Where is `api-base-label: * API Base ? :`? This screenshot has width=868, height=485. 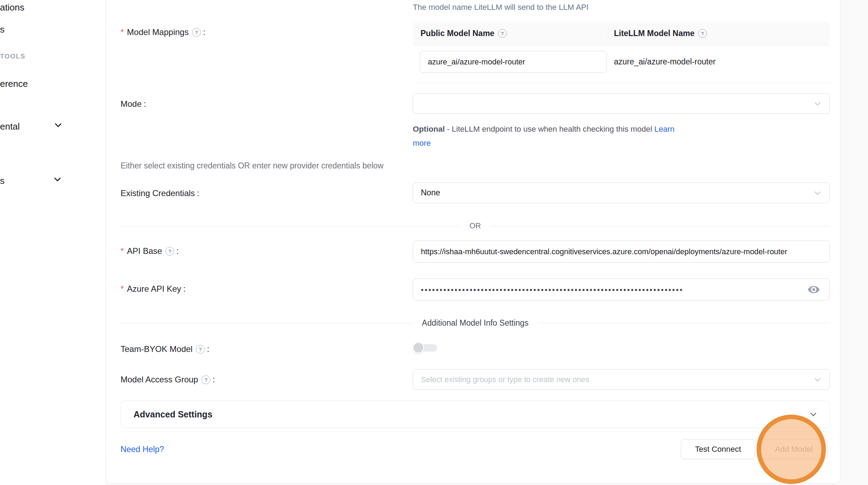
api-base-label: * API Base ? : is located at coordinates (150, 251).